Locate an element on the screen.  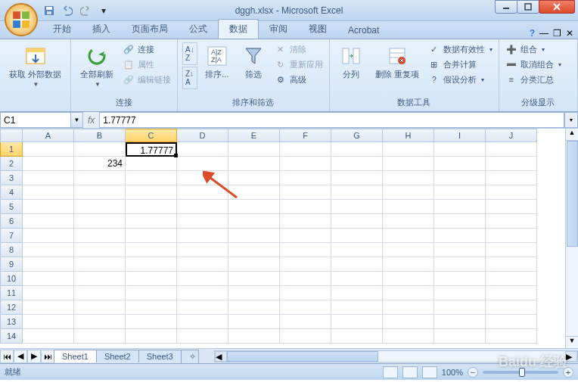
row-header: 5 is located at coordinates (11, 207).